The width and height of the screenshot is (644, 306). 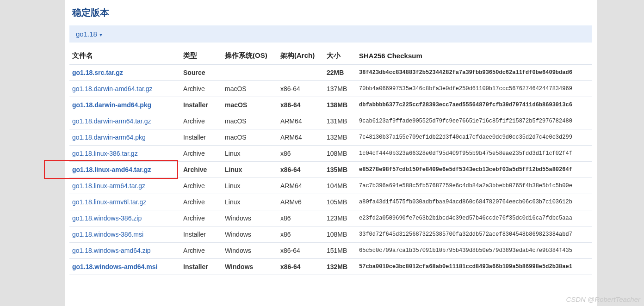 What do you see at coordinates (474, 235) in the screenshot?
I see `cell-sha: 33f0d72f645d31256873225385700fa32ddb572a…` at bounding box center [474, 235].